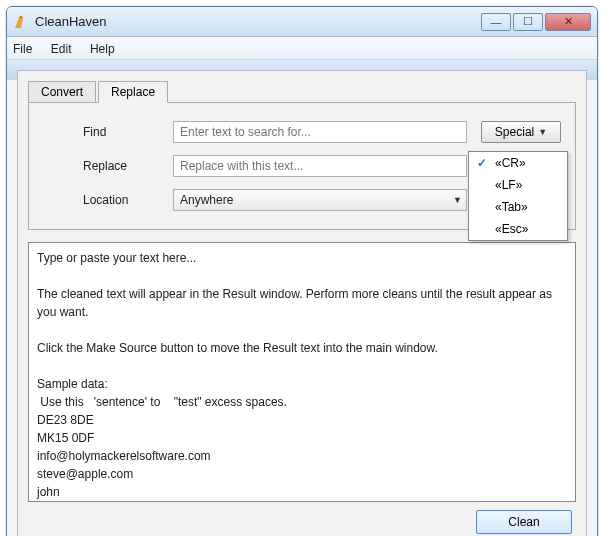 This screenshot has width=604, height=536. I want to click on menu-edit: Edit, so click(62, 49).